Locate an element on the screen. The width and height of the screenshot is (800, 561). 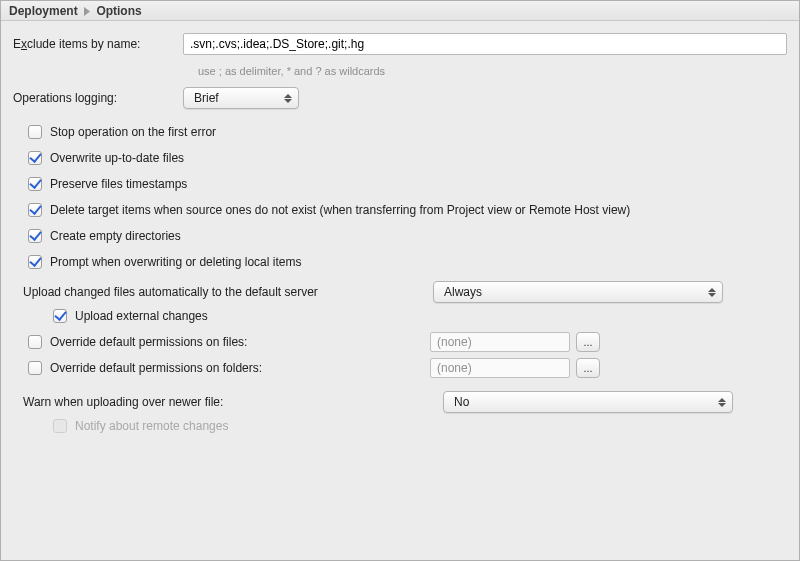
perm-files-checkbox is located at coordinates (35, 342).